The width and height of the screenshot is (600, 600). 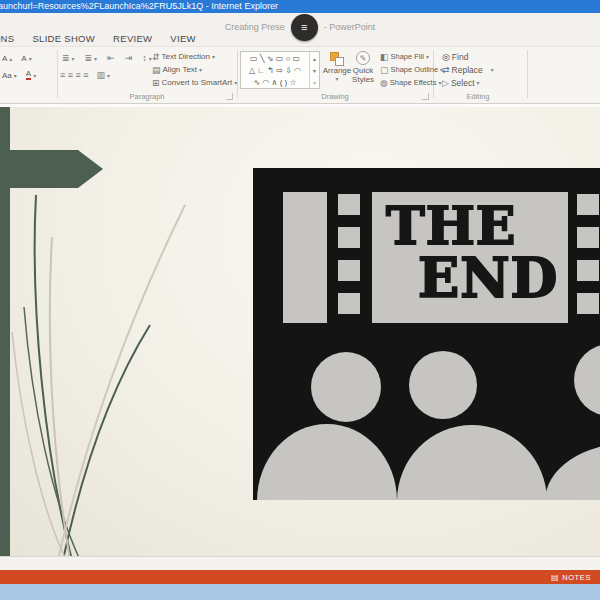 What do you see at coordinates (405, 82) in the screenshot?
I see `shape-effects-button: ◍Shape Effects▾` at bounding box center [405, 82].